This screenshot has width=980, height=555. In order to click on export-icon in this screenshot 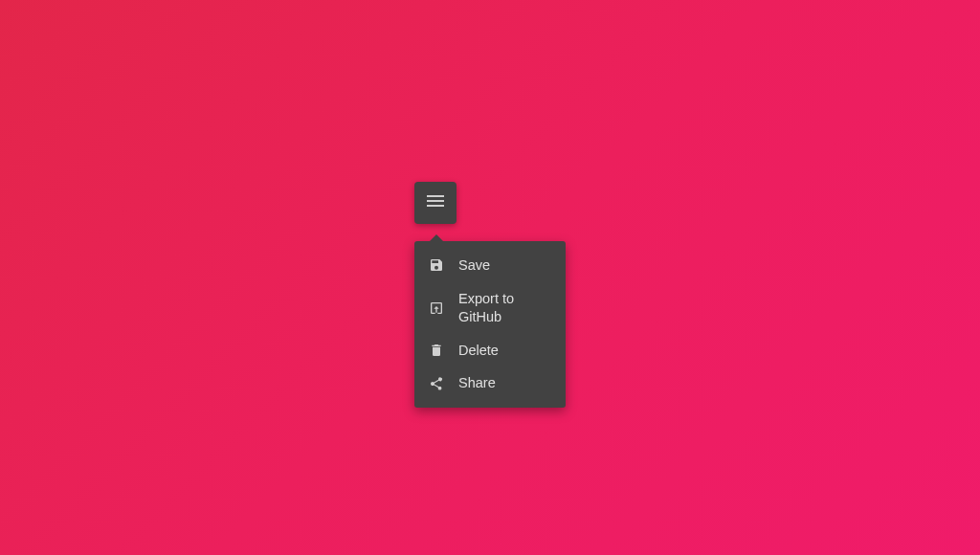, I will do `click(436, 308)`.